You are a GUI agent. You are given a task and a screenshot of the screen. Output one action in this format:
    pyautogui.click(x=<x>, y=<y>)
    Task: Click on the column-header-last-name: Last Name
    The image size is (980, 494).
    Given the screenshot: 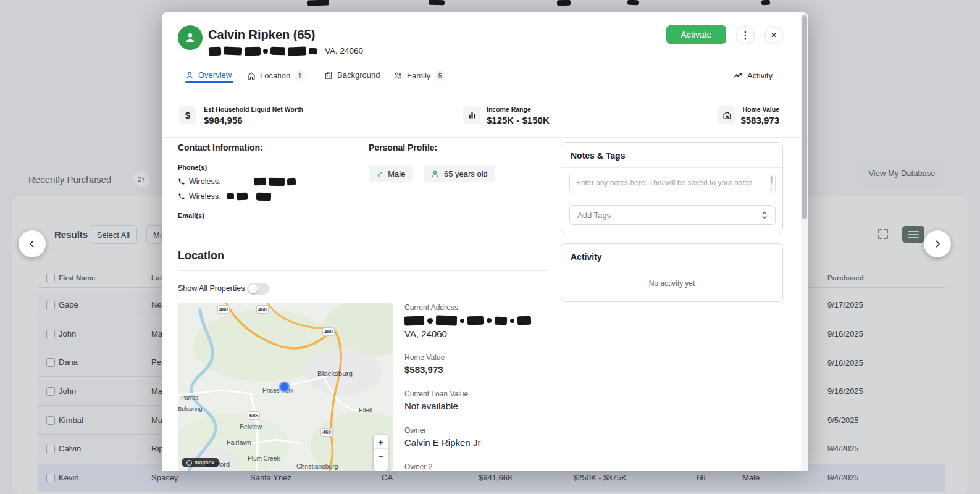 What is the action you would take?
    pyautogui.click(x=157, y=278)
    